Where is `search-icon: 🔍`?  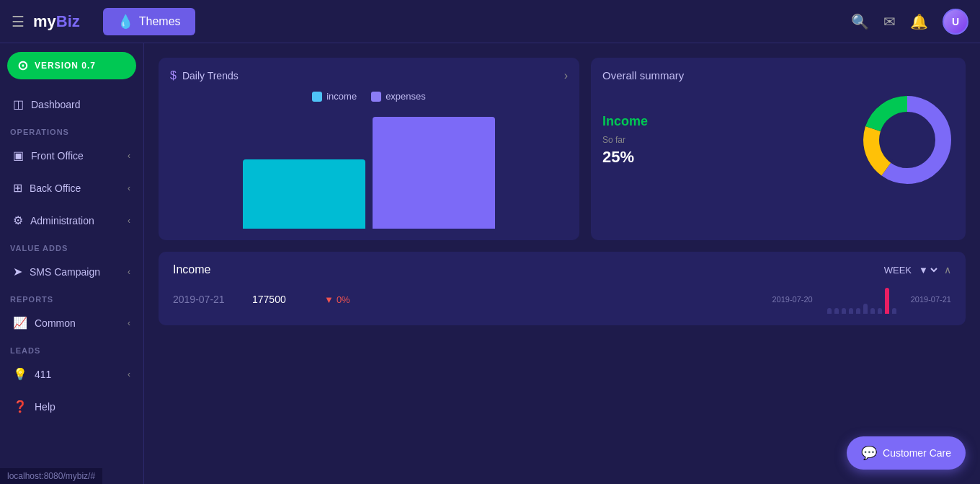 search-icon: 🔍 is located at coordinates (860, 22).